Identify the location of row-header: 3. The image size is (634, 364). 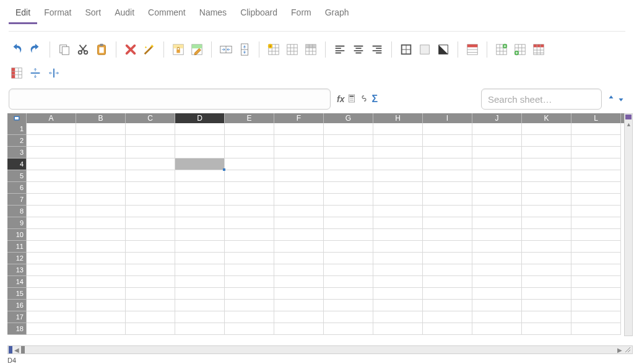
(17, 152).